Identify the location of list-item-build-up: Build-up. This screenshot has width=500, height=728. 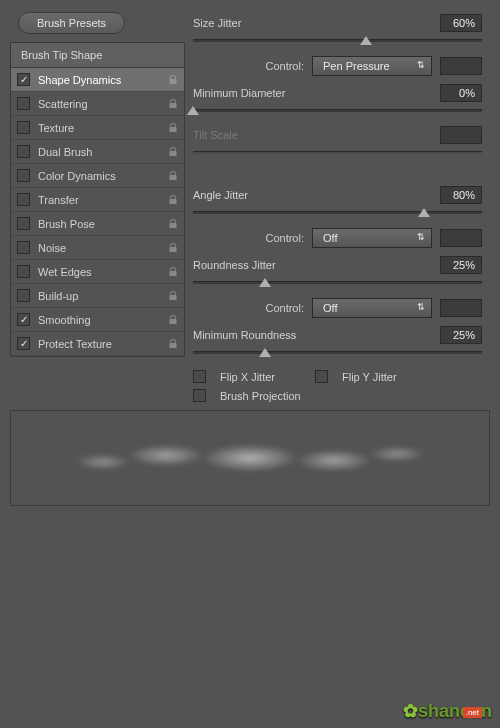
(98, 296).